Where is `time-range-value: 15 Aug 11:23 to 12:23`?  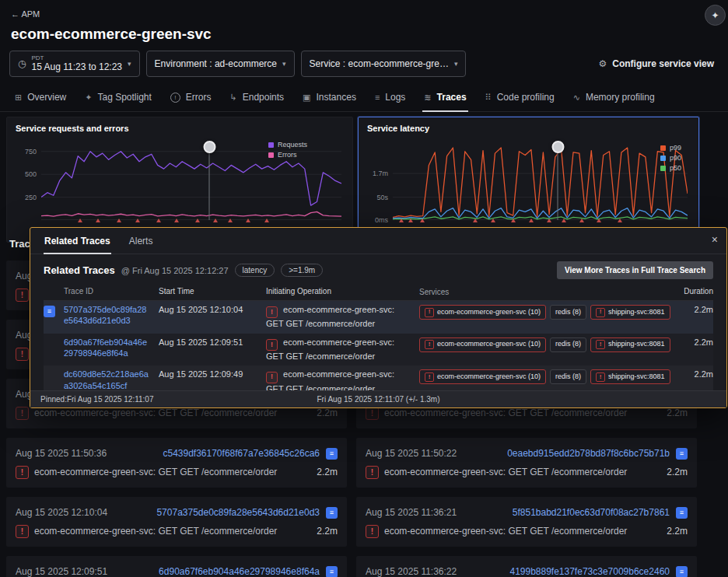 time-range-value: 15 Aug 11:23 to 12:23 is located at coordinates (76, 67).